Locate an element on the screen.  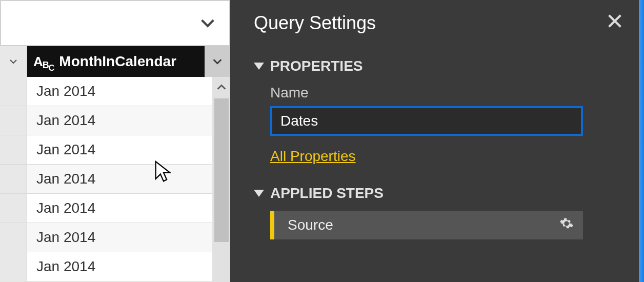
query-name-input is located at coordinates (427, 121).